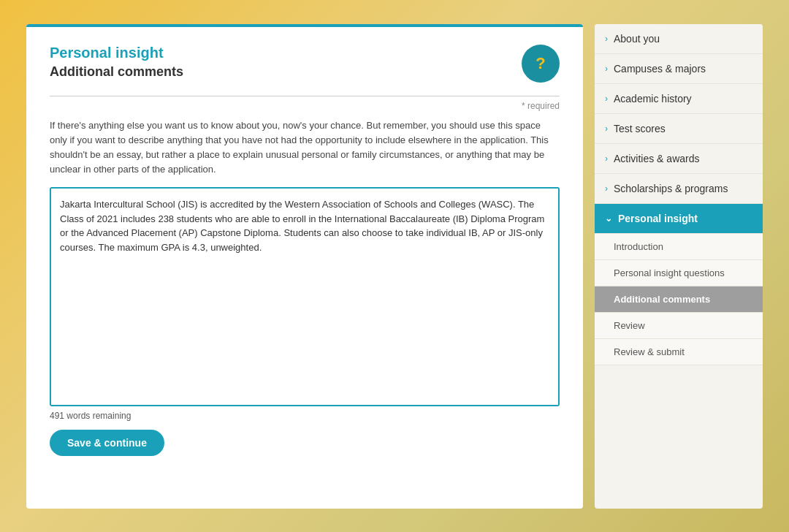 This screenshot has height=532, width=789. Describe the element at coordinates (117, 53) in the screenshot. I see `section-category-title: Personal insight` at that location.